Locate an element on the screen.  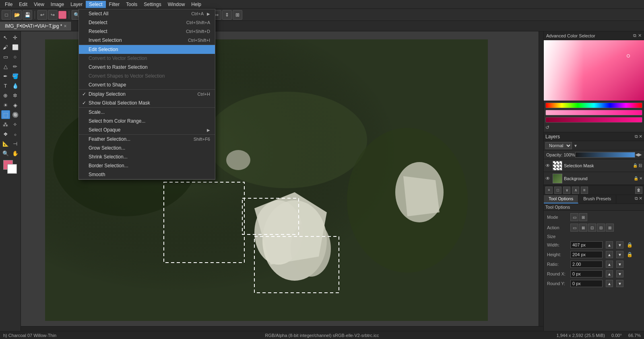
width-input is located at coordinates (586, 245).